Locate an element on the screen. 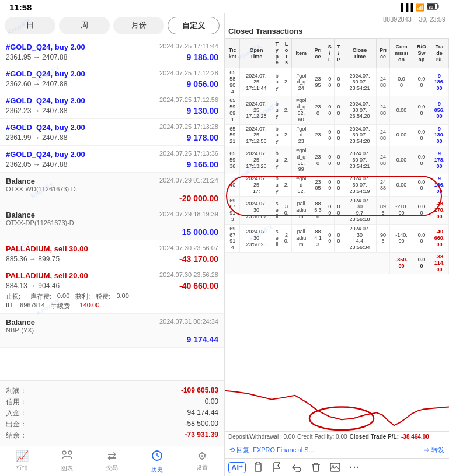 The width and height of the screenshot is (449, 476). profit-label: 利润： is located at coordinates (16, 391).